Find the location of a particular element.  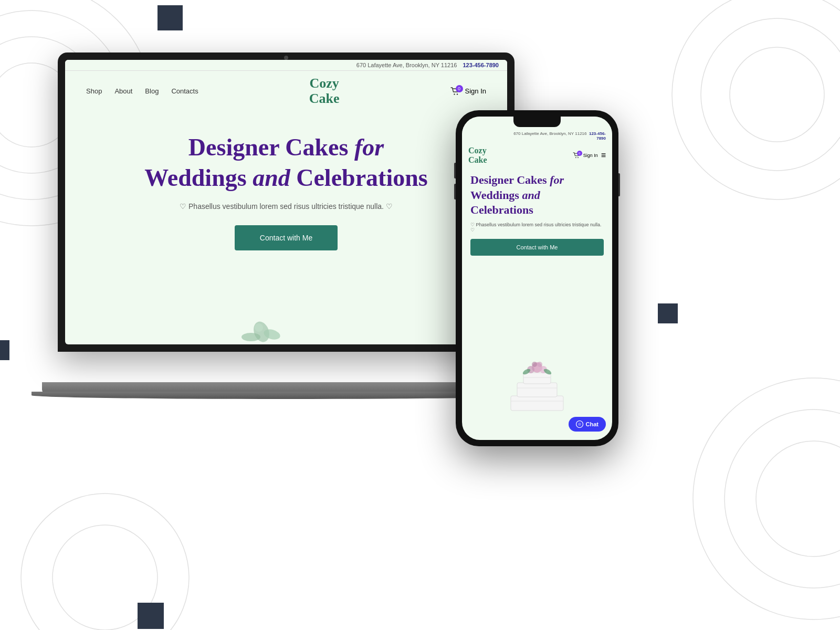

phone-cake-deco is located at coordinates (537, 381).